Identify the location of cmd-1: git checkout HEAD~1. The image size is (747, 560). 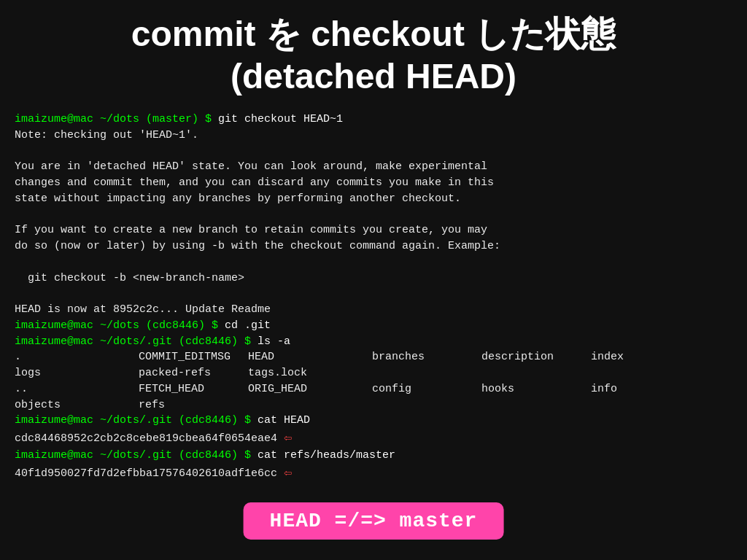
(280, 120).